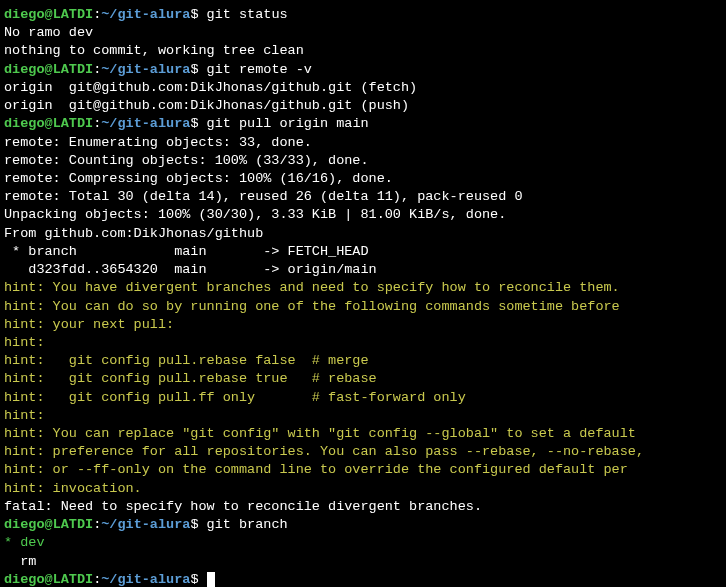  Describe the element at coordinates (363, 88) in the screenshot. I see `remote-line1: origin git@github.com:DikJhonas/github.g…` at that location.